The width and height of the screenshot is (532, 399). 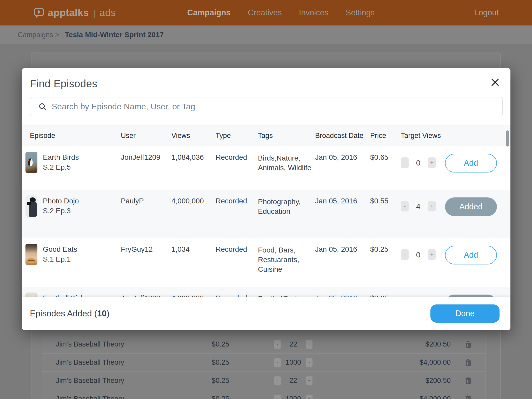 I want to click on episode-row: Earth Birds S.2 Ep.5 JonJeff1209 1,084,0…, so click(x=266, y=168).